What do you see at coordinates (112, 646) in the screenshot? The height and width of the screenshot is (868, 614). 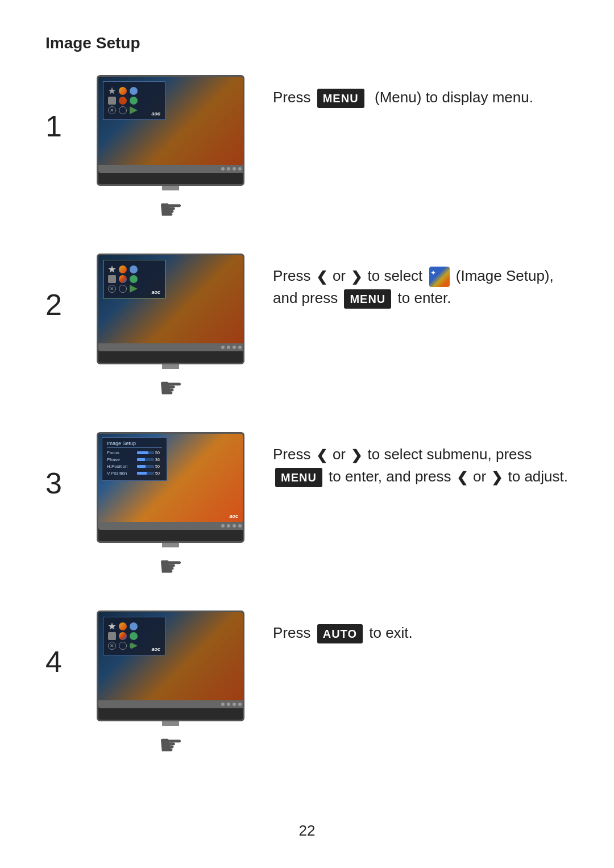 I see `step4-icon-x: ✕` at bounding box center [112, 646].